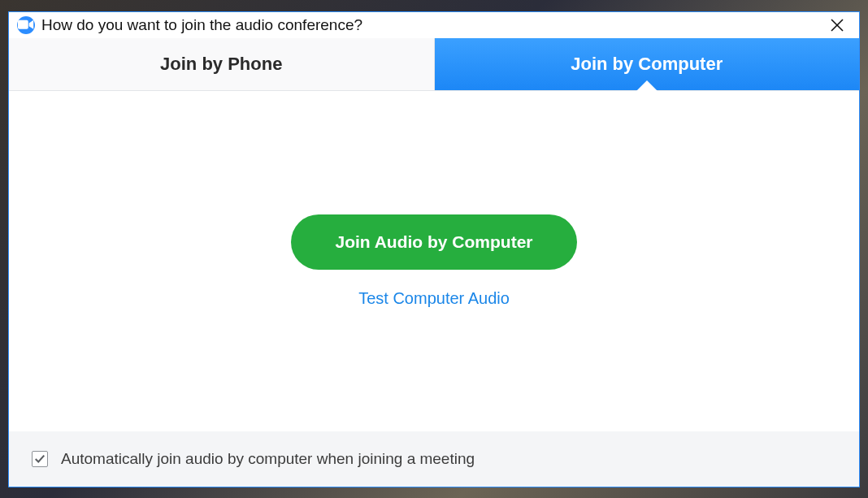 Image resolution: width=868 pixels, height=498 pixels. What do you see at coordinates (647, 64) in the screenshot?
I see `tab-join-by-computer: Join by Computer` at bounding box center [647, 64].